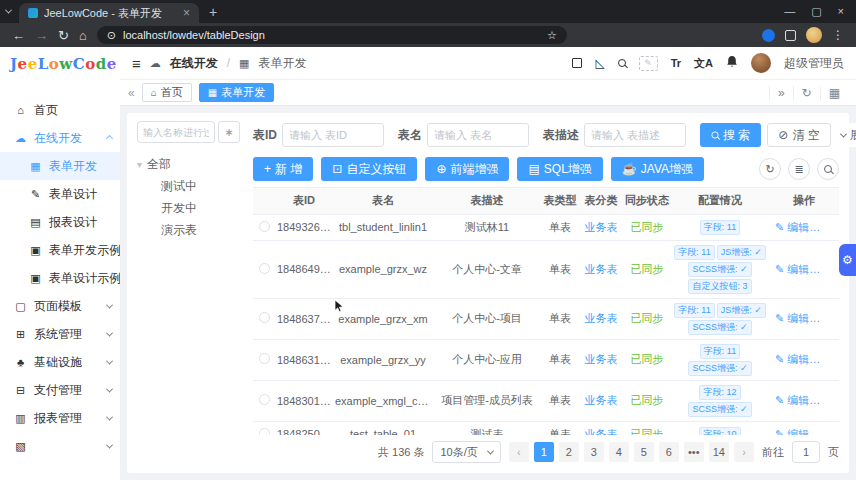 The width and height of the screenshot is (856, 480). What do you see at coordinates (60, 64) in the screenshot?
I see `app-logo: JeeLowCode` at bounding box center [60, 64].